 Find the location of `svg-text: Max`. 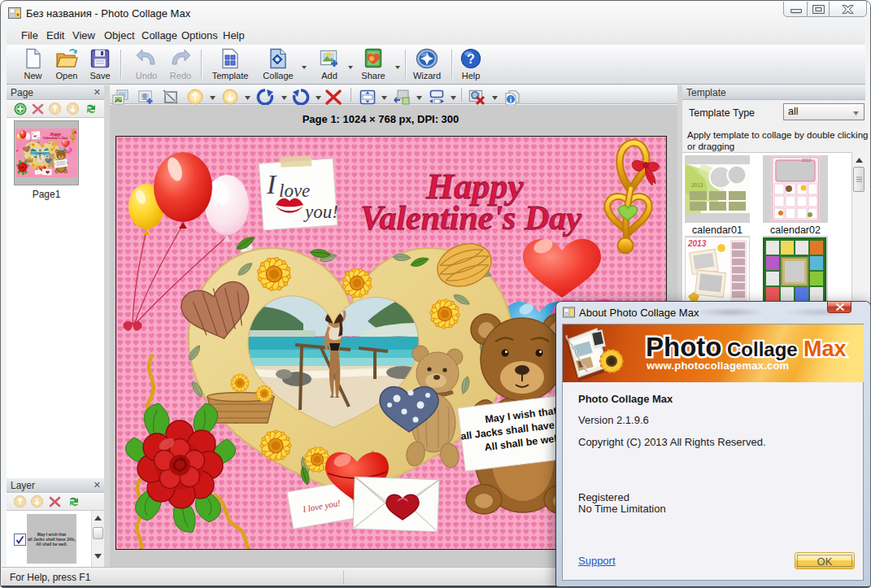

svg-text: Max is located at coordinates (825, 349).